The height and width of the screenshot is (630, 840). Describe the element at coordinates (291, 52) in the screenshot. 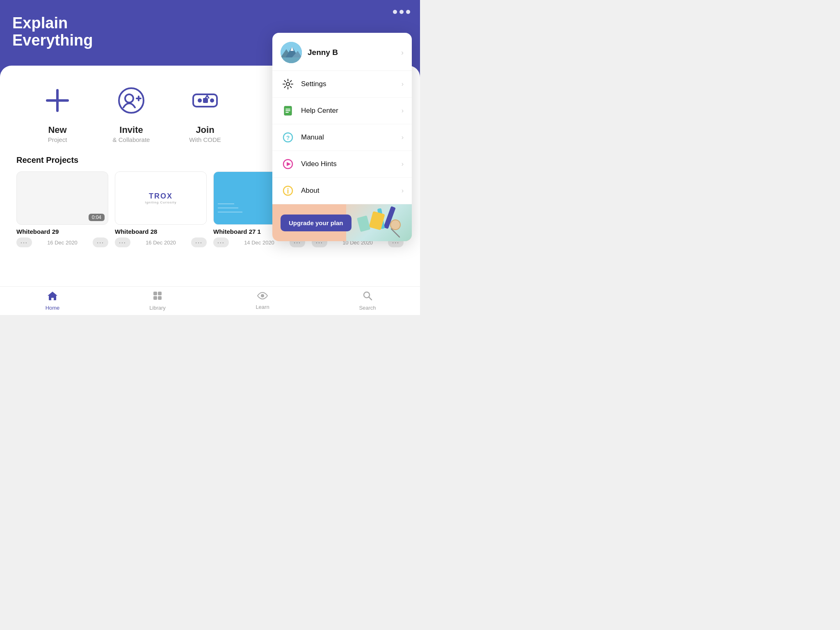

I see `avatar` at that location.